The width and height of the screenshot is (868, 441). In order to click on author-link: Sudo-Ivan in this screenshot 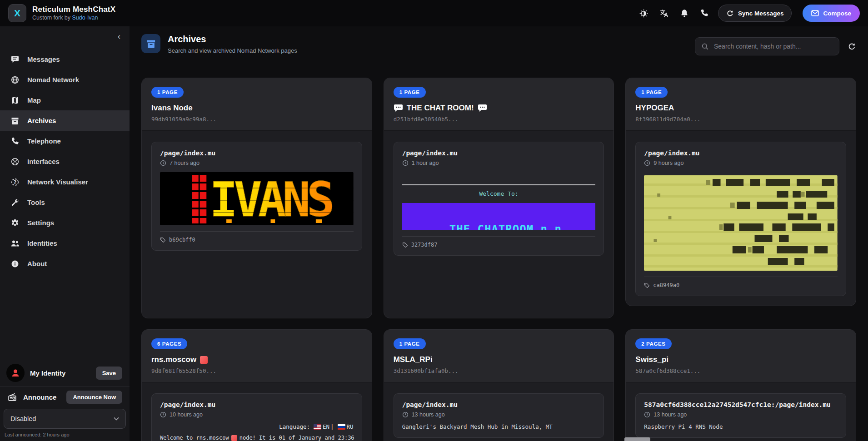, I will do `click(85, 18)`.